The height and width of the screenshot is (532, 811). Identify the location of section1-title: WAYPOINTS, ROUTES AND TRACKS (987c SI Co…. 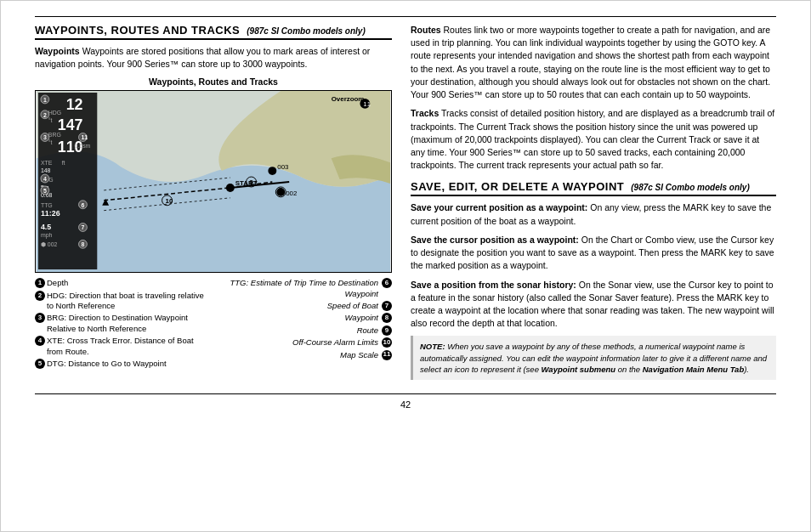
(213, 32).